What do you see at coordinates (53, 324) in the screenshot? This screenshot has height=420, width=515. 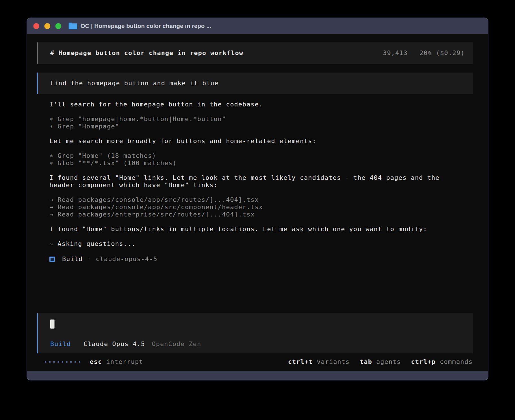 I see `text-cursor` at bounding box center [53, 324].